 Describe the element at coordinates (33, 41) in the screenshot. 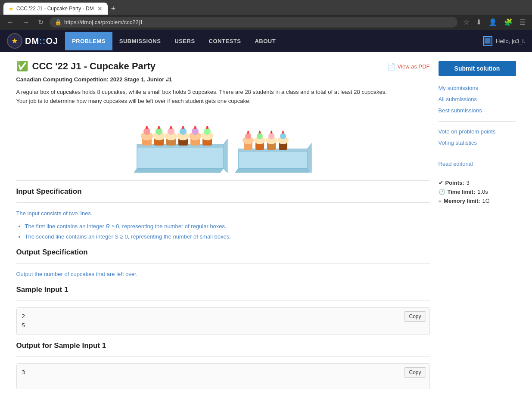

I see `site-logo: ★ DM::OJ` at that location.